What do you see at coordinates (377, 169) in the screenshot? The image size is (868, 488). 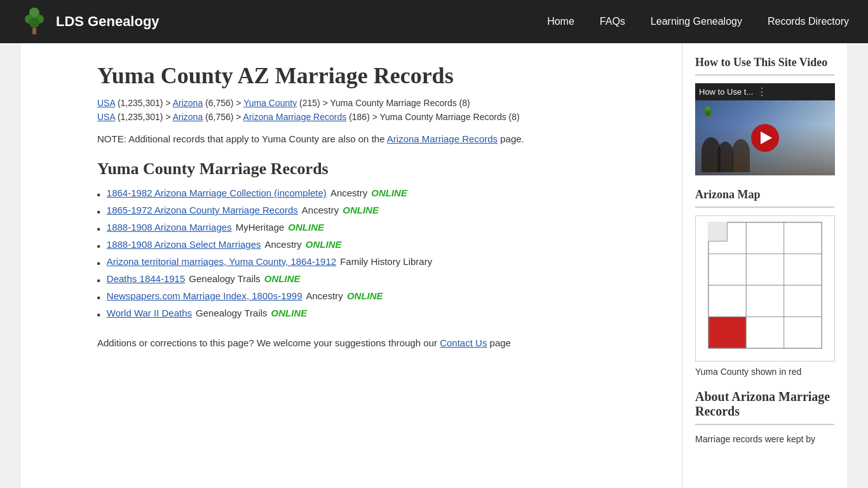 I see `section-title: Yuma County Marriage Records` at bounding box center [377, 169].